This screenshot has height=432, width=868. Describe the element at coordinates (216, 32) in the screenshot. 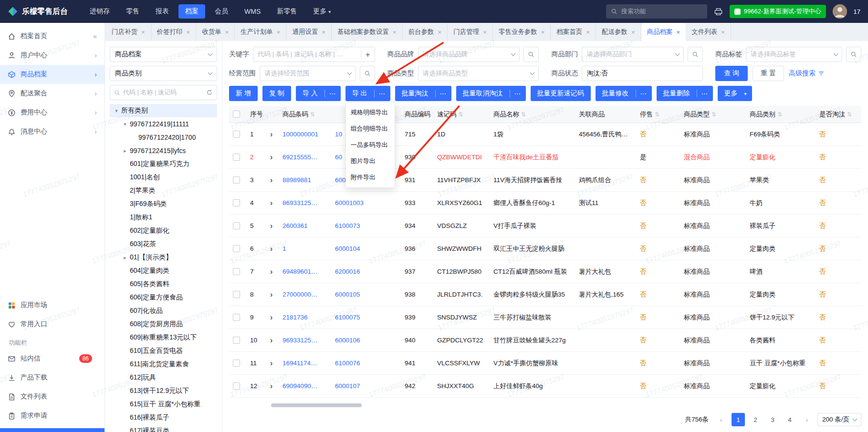

I see `tab-收货单: 收货单 ×` at that location.